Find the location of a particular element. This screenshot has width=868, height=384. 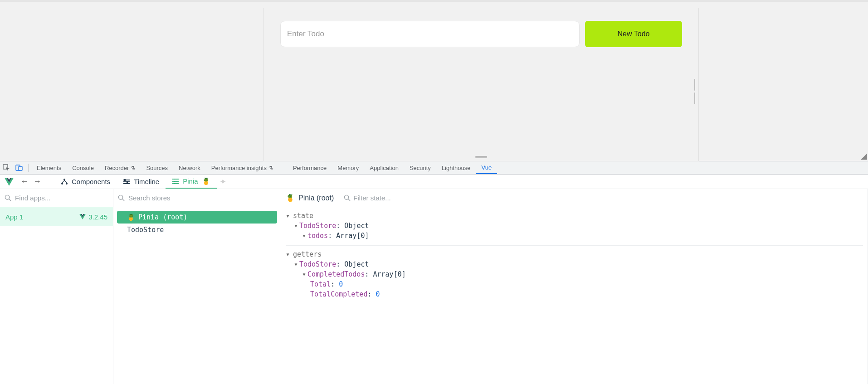

store-item-label: Pinia (root) is located at coordinates (163, 217).